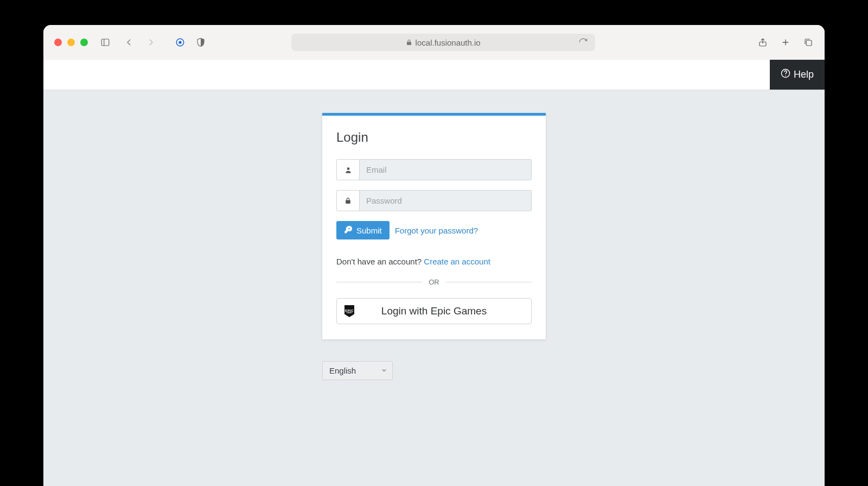  I want to click on privacy-shield-icon, so click(201, 42).